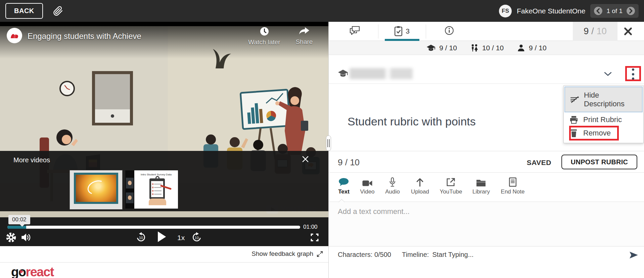 The width and height of the screenshot is (644, 278). What do you see at coordinates (539, 163) in the screenshot?
I see `saved-status: SAVED` at bounding box center [539, 163].